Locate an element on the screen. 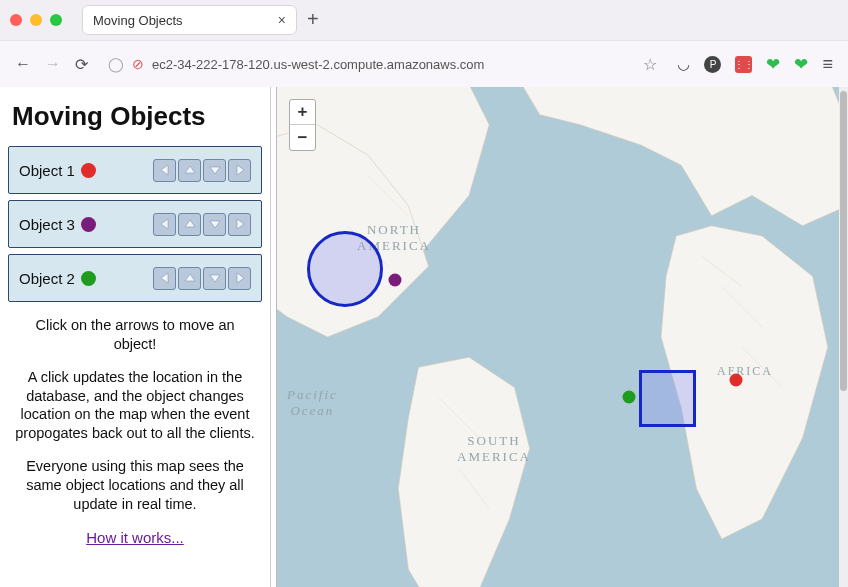  object-row: Object 1 is located at coordinates (135, 170).